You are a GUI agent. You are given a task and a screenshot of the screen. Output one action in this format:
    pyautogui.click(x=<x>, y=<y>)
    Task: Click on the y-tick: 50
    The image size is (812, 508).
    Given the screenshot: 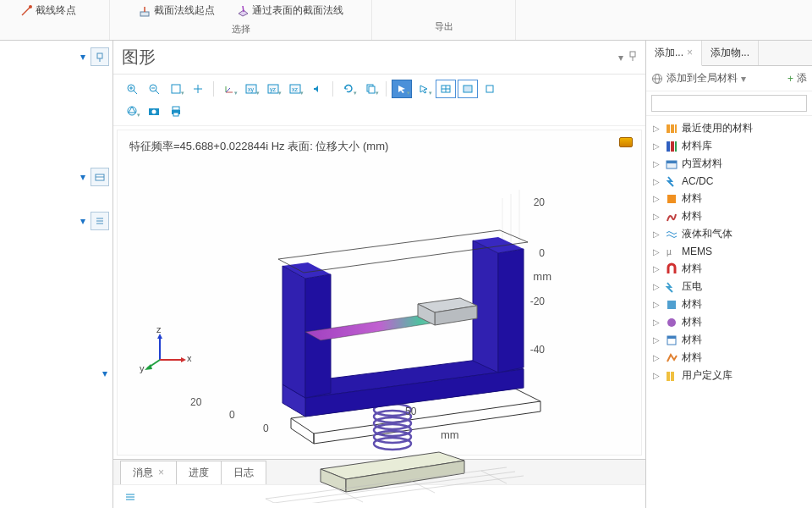 What is the action you would take?
    pyautogui.click(x=411, y=411)
    